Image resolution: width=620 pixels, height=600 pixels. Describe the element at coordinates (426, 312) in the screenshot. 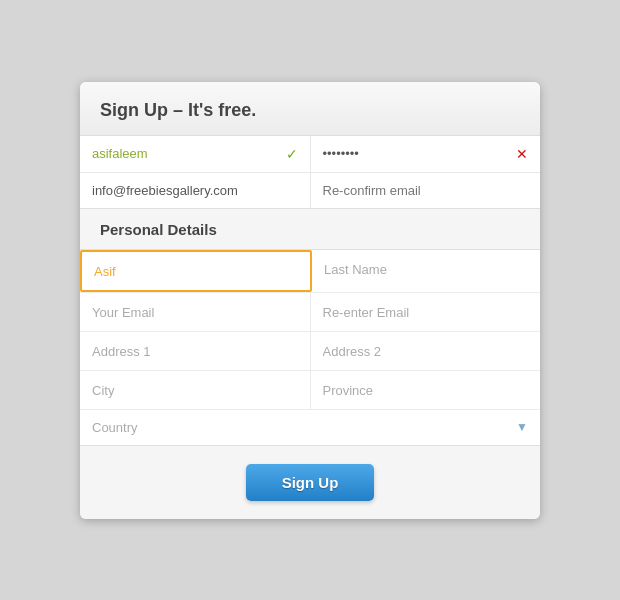

I see `reenter-email-input` at that location.